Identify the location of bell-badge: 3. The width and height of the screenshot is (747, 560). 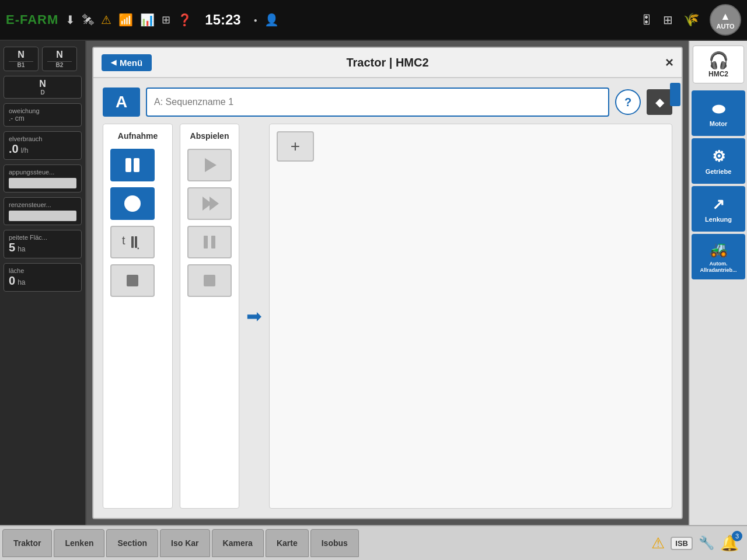
(737, 536).